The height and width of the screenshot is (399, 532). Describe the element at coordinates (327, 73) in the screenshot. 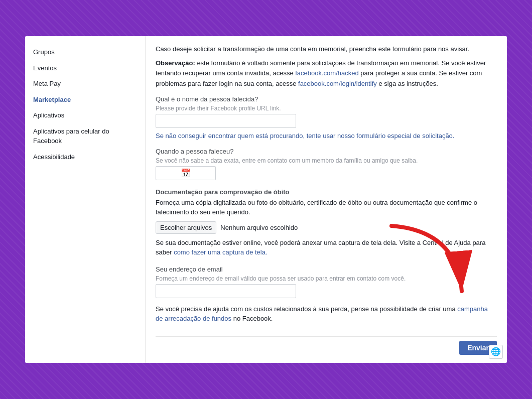

I see `link-hacked: facebook.com/hacked` at that location.